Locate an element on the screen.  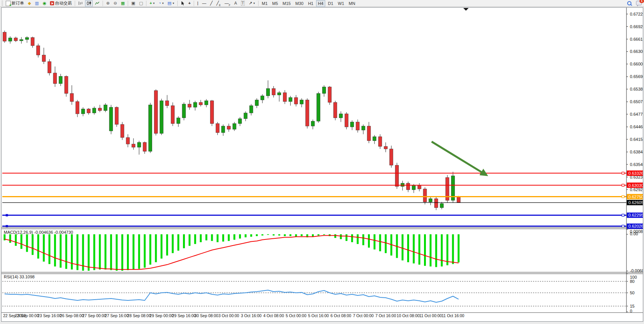
price-axis-tick: 0.64770 is located at coordinates (636, 114).